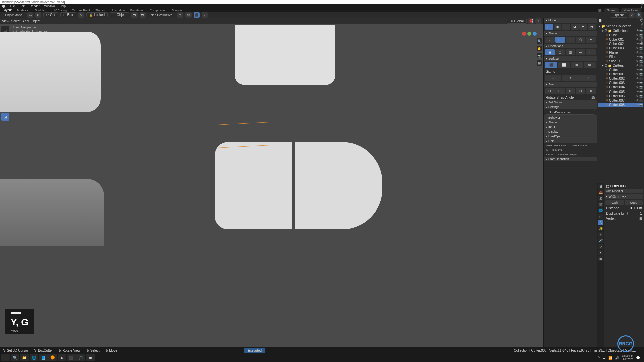 The width and height of the screenshot is (644, 362). Describe the element at coordinates (13, 15) in the screenshot. I see `mode-dropdown: Object Mode` at that location.